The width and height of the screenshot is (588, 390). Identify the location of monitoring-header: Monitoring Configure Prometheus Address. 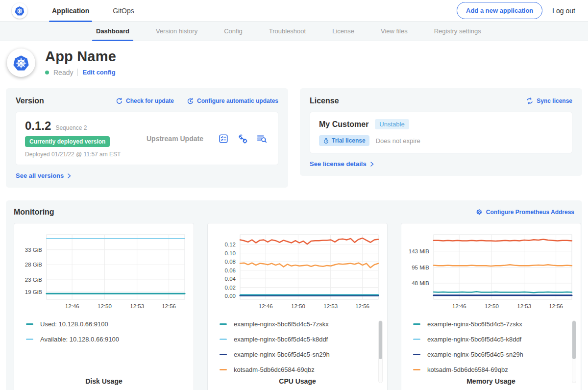
(294, 212).